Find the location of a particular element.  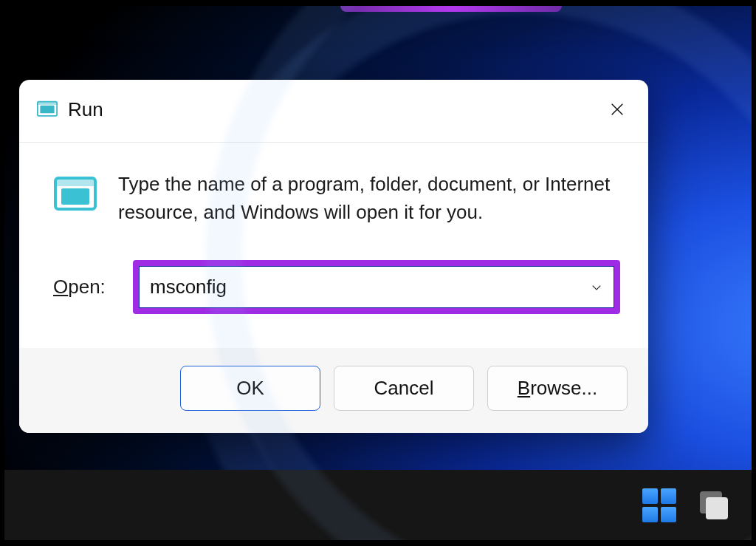

task-view-button is located at coordinates (714, 505).